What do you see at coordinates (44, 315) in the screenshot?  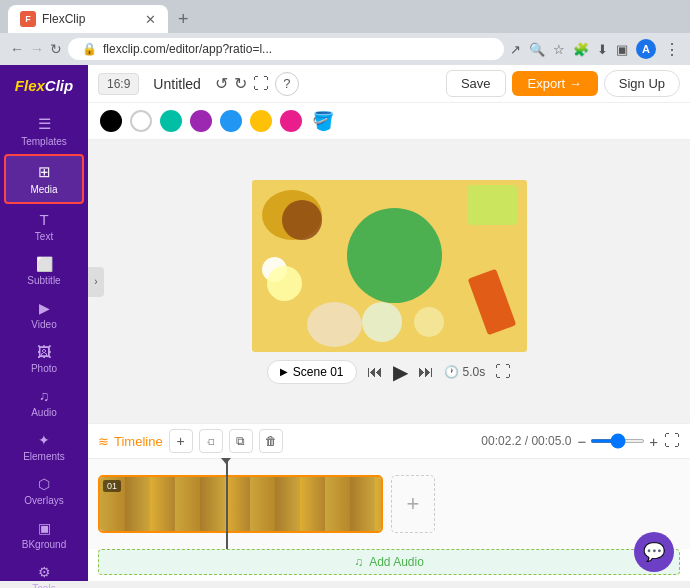 I see `sidebar-item-video: ▶ Video` at bounding box center [44, 315].